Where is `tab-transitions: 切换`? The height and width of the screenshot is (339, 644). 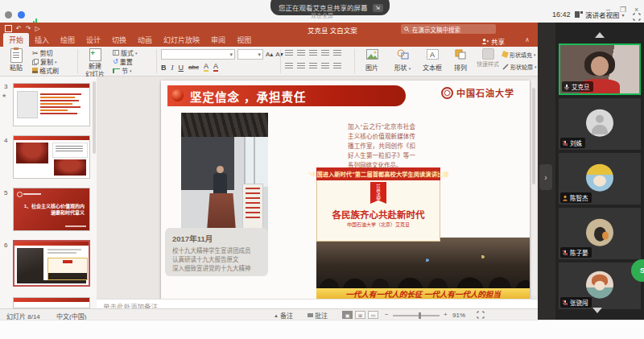
tab-transitions: 切换 is located at coordinates (119, 40).